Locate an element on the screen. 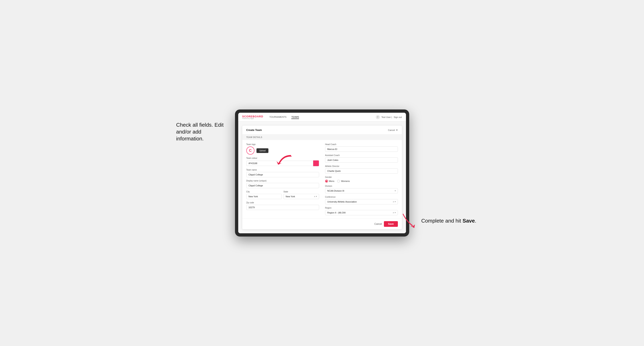 This screenshot has width=644, height=346. nav-link-tournaments: TOURNAMENTS is located at coordinates (278, 117).